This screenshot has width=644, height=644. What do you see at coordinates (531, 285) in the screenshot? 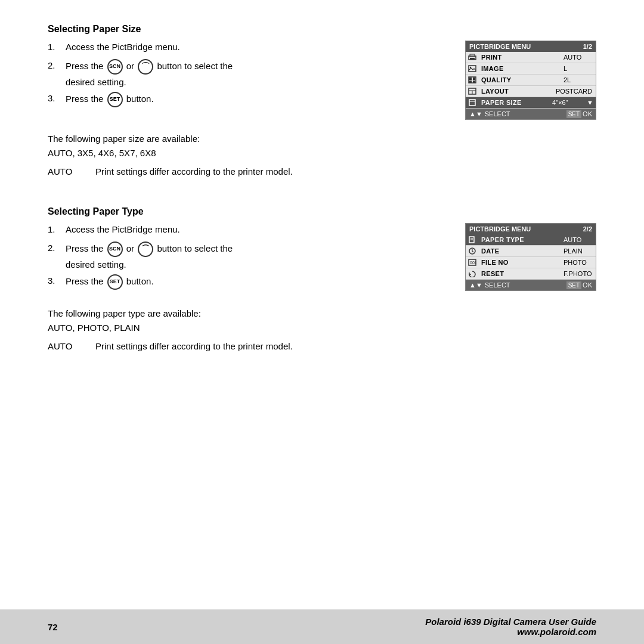
I see `menu2-footer: ▲▼ SELECT SETOK` at bounding box center [531, 285].